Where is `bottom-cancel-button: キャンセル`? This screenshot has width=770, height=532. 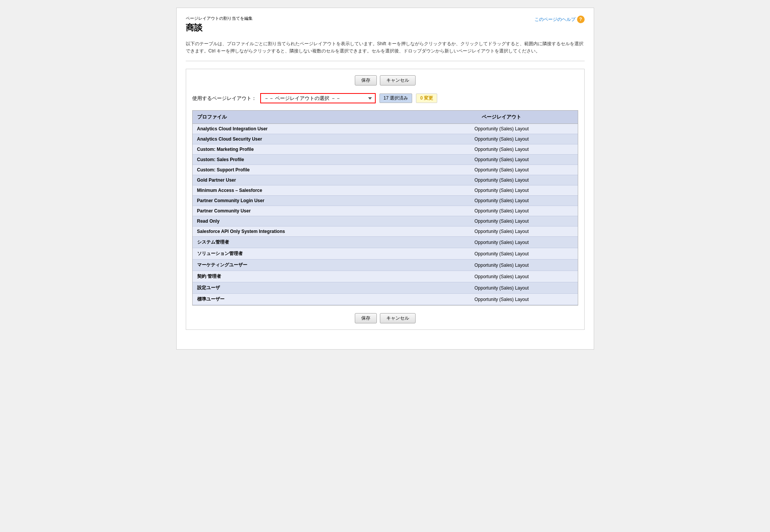 bottom-cancel-button: キャンセル is located at coordinates (398, 318).